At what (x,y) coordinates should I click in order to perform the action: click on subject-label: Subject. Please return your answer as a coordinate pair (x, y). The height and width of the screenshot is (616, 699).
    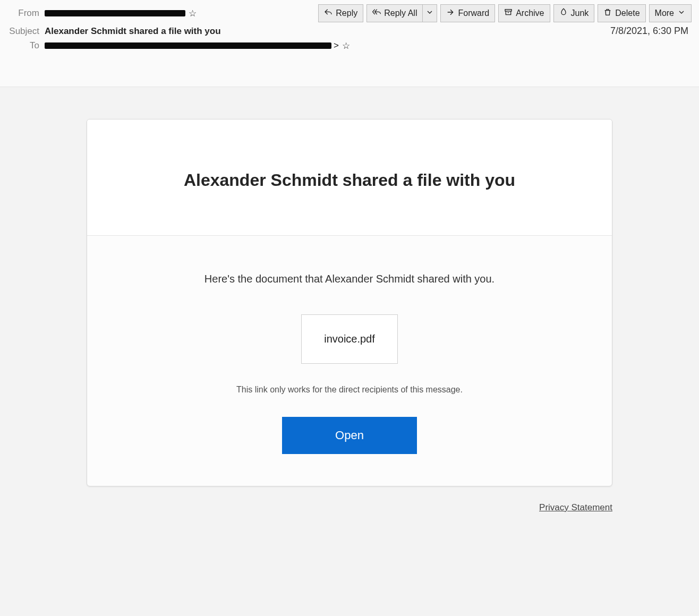
    Looking at the image, I should click on (26, 31).